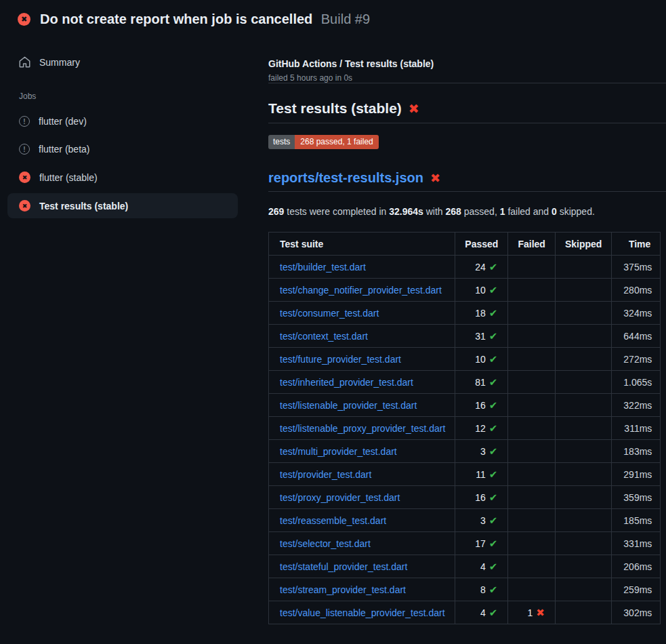 The width and height of the screenshot is (666, 644). What do you see at coordinates (636, 451) in the screenshot?
I see `time-cell: 183ms` at bounding box center [636, 451].